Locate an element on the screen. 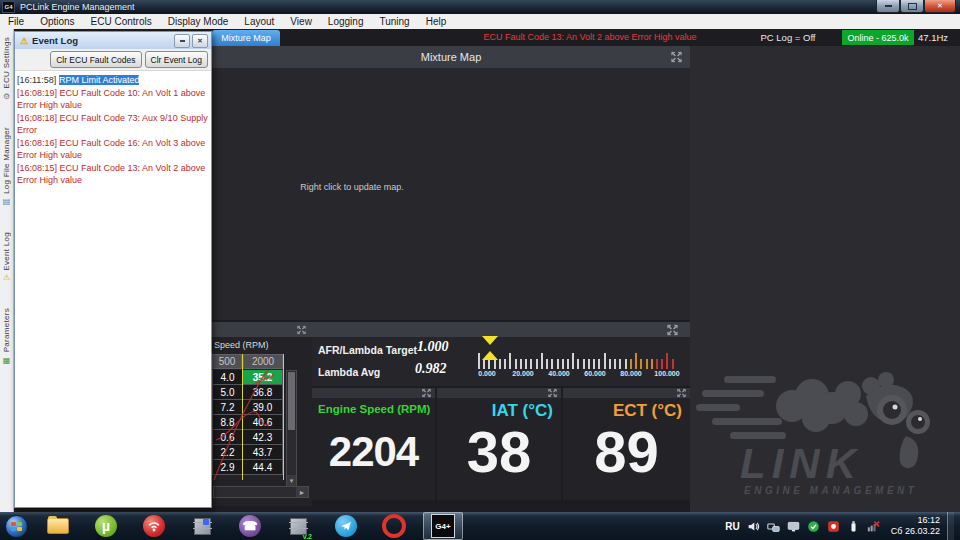 The width and height of the screenshot is (960, 540). lambda-panel: AFR/Lambda Target 1.000 Lambda Avg 0.982… is located at coordinates (501, 354).